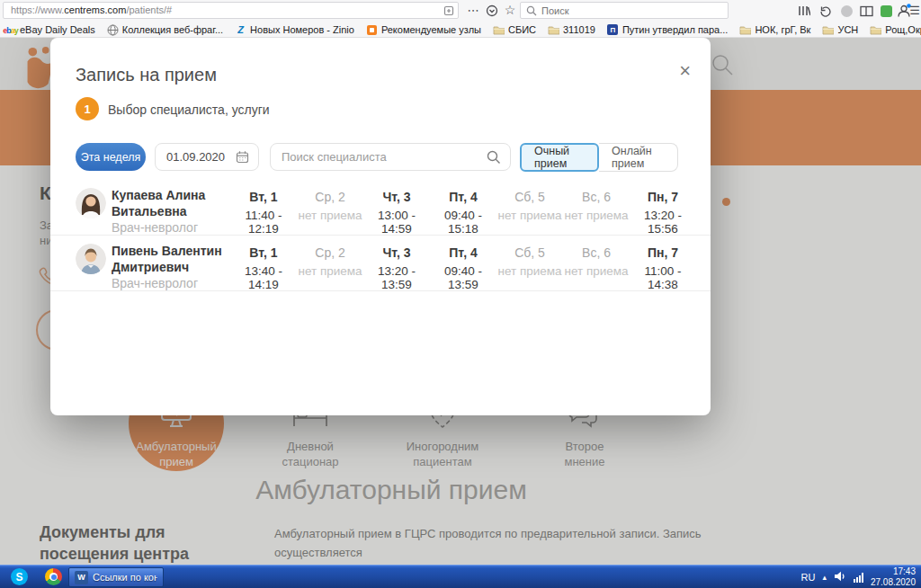 The height and width of the screenshot is (588, 921). Describe the element at coordinates (20, 577) in the screenshot. I see `skype-icon: S` at that location.